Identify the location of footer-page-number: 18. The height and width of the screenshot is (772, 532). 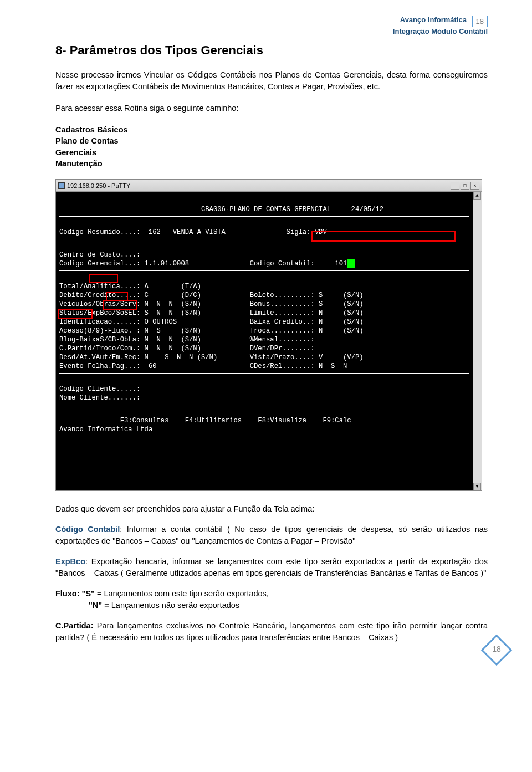
(497, 649).